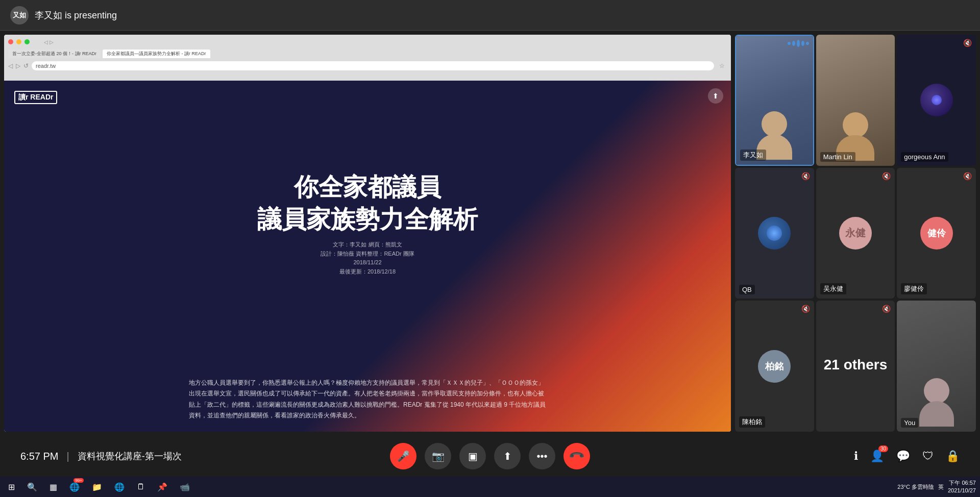 Image resolution: width=980 pixels, height=497 pixels. Describe the element at coordinates (753, 155) in the screenshot. I see `participant-name-presenter: 李又如` at that location.